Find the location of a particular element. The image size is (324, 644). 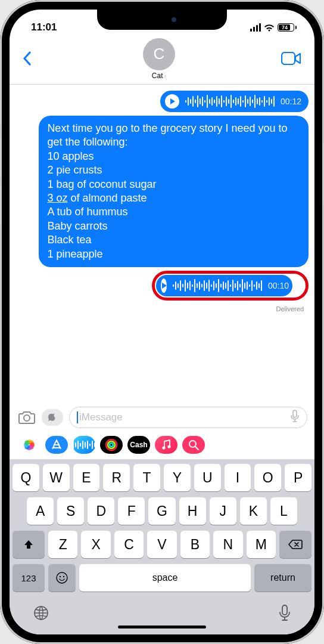

key-h: H is located at coordinates (193, 511).